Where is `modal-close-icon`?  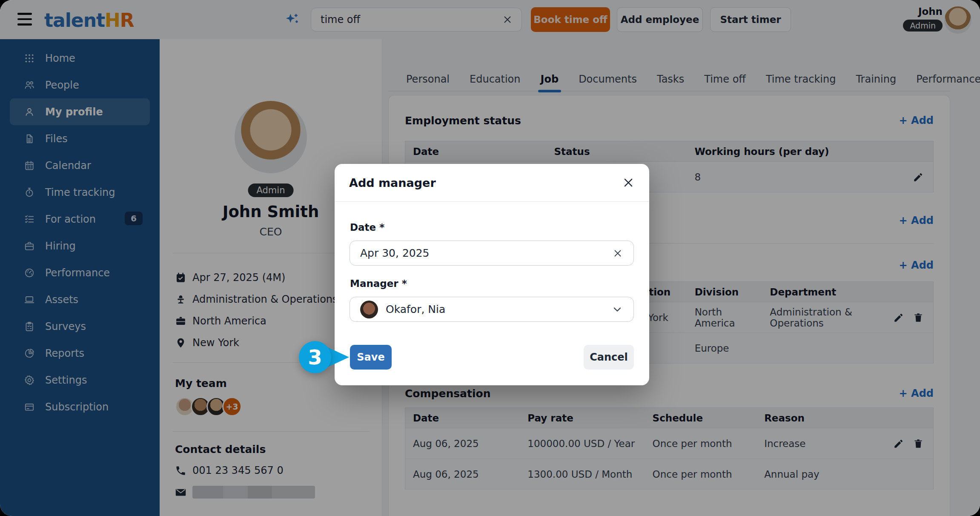
modal-close-icon is located at coordinates (628, 183).